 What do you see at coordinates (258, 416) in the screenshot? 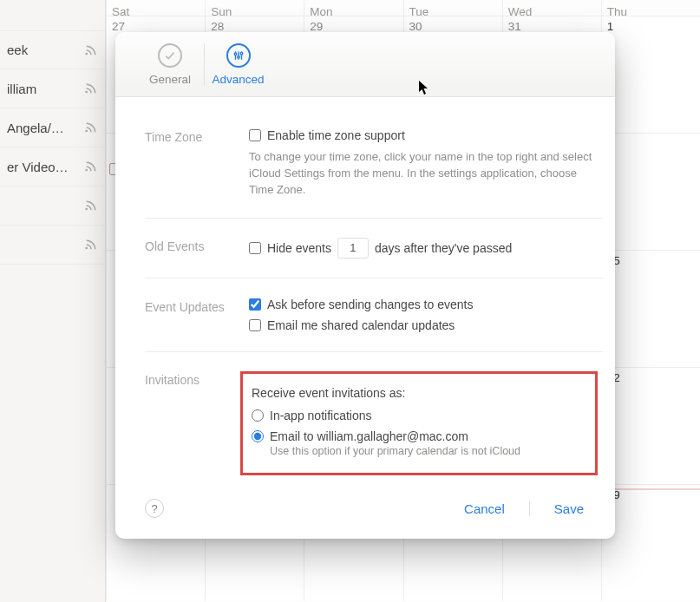
I see `invite-inapp-radio` at bounding box center [258, 416].